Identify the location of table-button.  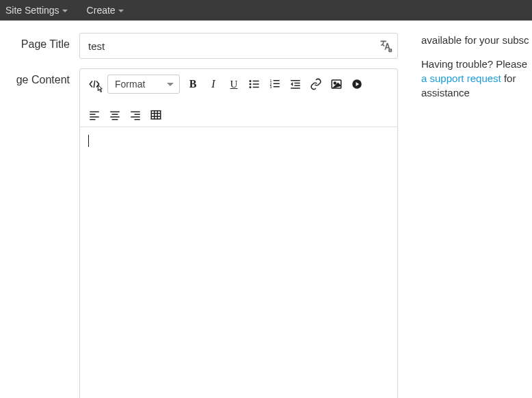
(156, 115).